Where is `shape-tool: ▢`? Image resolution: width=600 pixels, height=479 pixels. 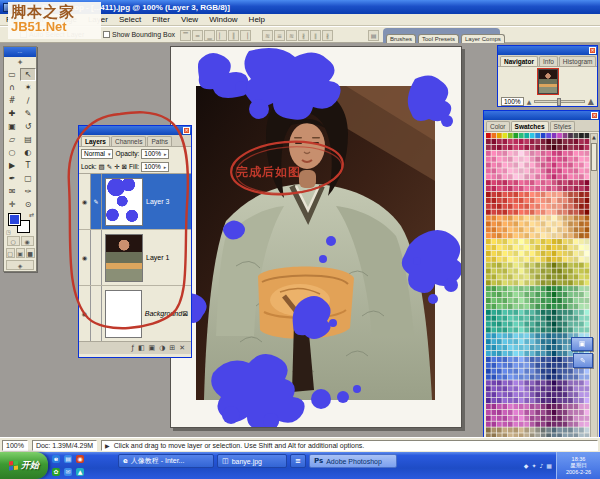 shape-tool: ▢ is located at coordinates (28, 178).